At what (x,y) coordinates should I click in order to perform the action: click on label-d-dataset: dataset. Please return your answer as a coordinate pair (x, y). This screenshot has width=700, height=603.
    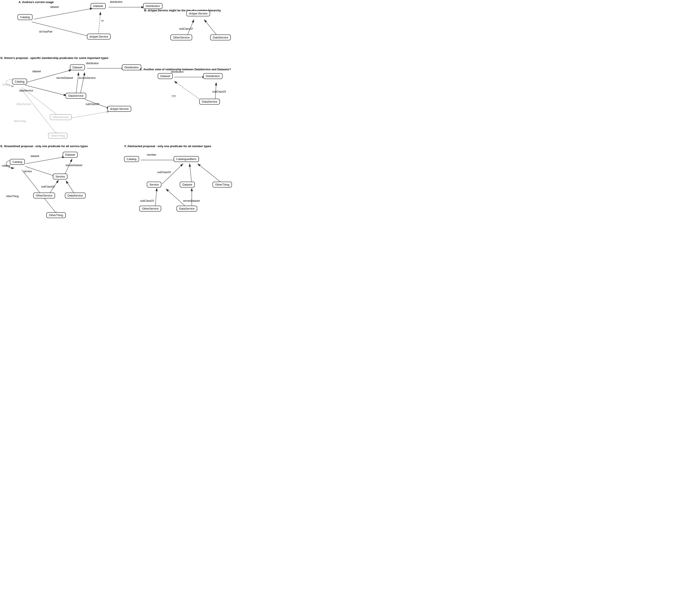
    Looking at the image, I should click on (36, 72).